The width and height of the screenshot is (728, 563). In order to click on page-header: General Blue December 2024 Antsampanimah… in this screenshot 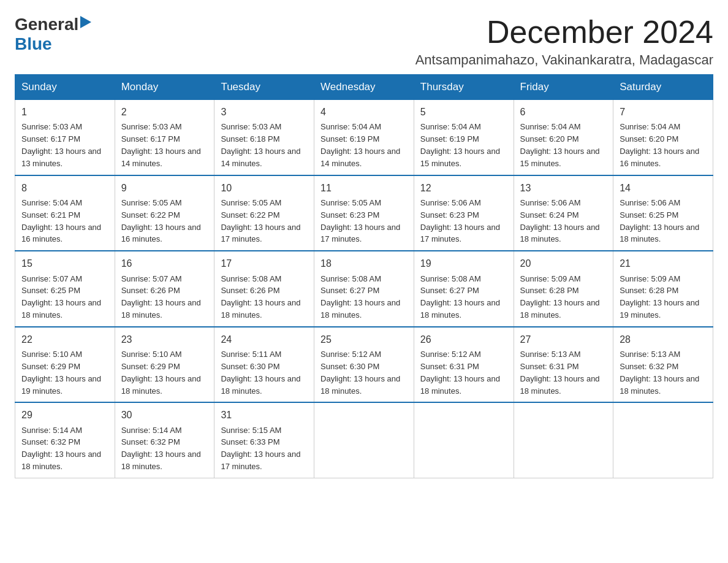, I will do `click(364, 42)`.